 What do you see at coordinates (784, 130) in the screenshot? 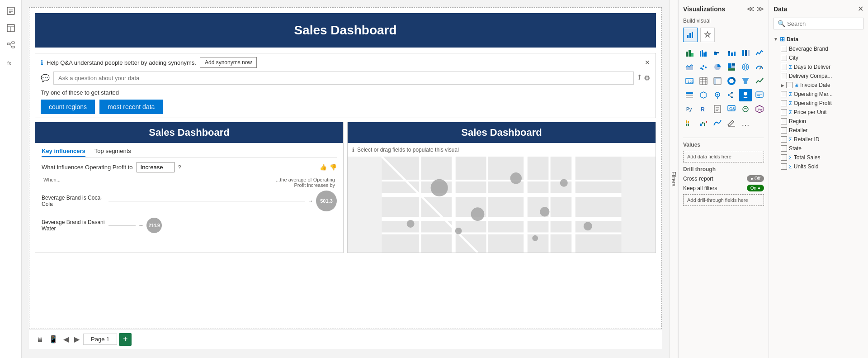
I see `field-checkbox-retailer` at bounding box center [784, 130].